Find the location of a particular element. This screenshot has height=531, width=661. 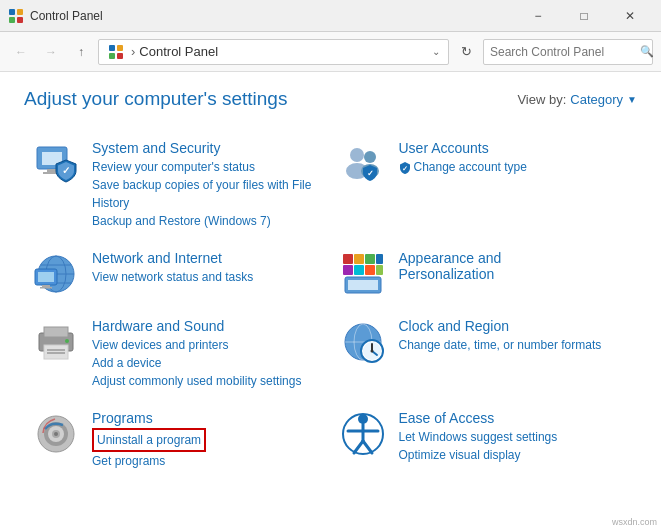

up-button: ↑ is located at coordinates (81, 52).